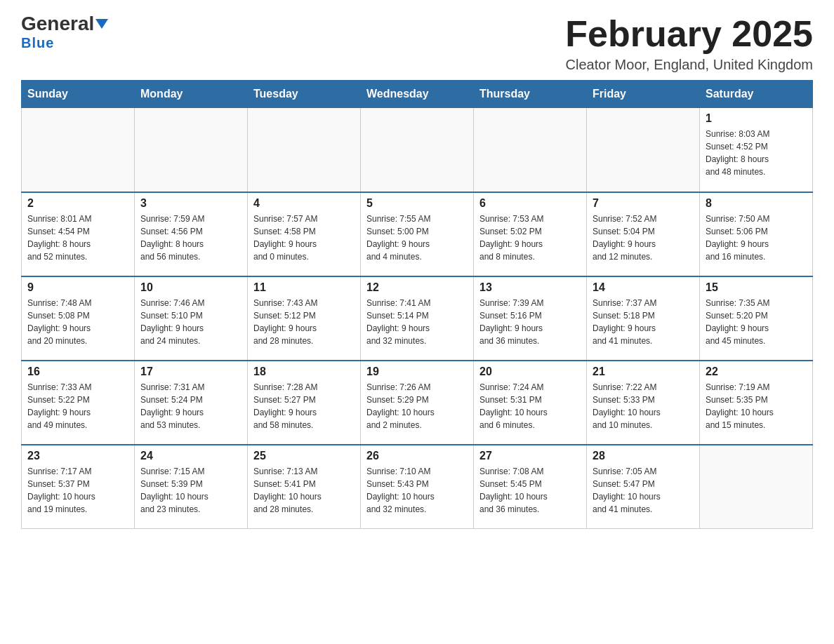 Image resolution: width=834 pixels, height=644 pixels. What do you see at coordinates (304, 288) in the screenshot?
I see `day-number: 11` at bounding box center [304, 288].